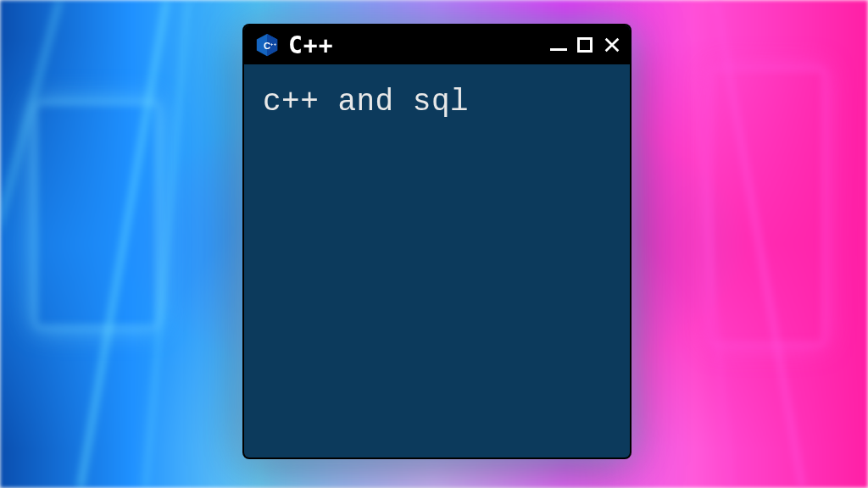  Describe the element at coordinates (437, 102) in the screenshot. I see `terminal-text: c++ and sql` at that location.